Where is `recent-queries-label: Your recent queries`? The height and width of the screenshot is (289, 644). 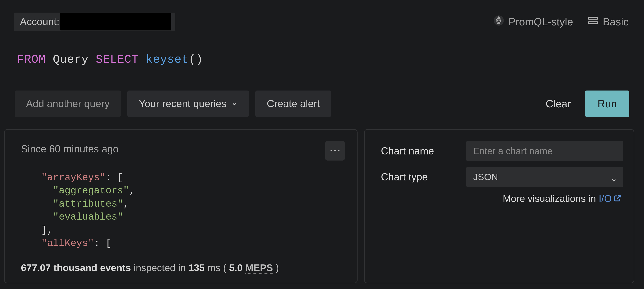
recent-queries-label: Your recent queries is located at coordinates (182, 104).